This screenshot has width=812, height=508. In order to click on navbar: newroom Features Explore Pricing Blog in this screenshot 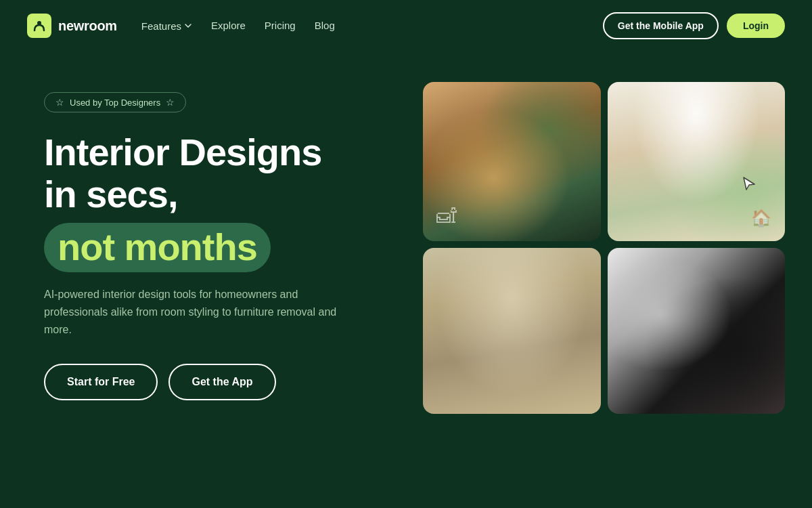, I will do `click(406, 26)`.